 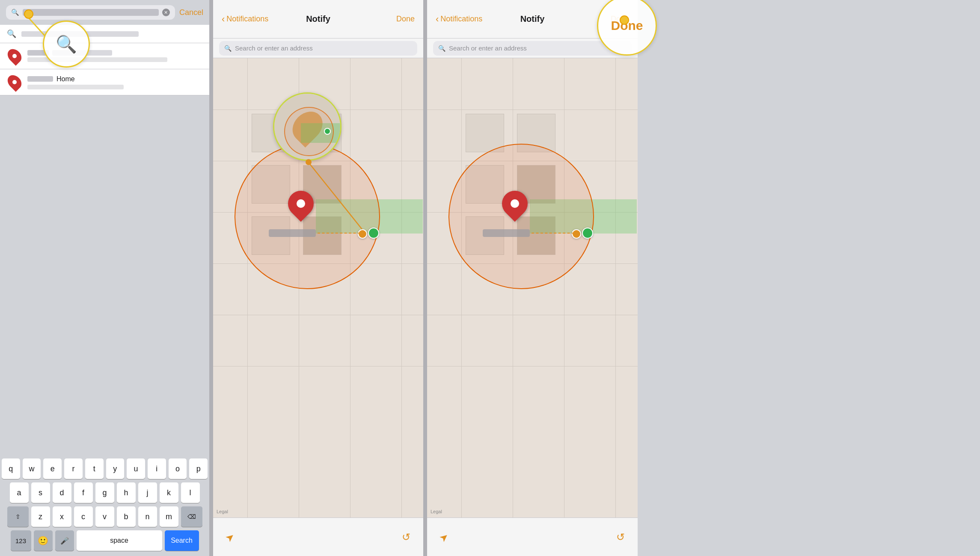 What do you see at coordinates (83, 493) in the screenshot?
I see `key-f: f` at bounding box center [83, 493].